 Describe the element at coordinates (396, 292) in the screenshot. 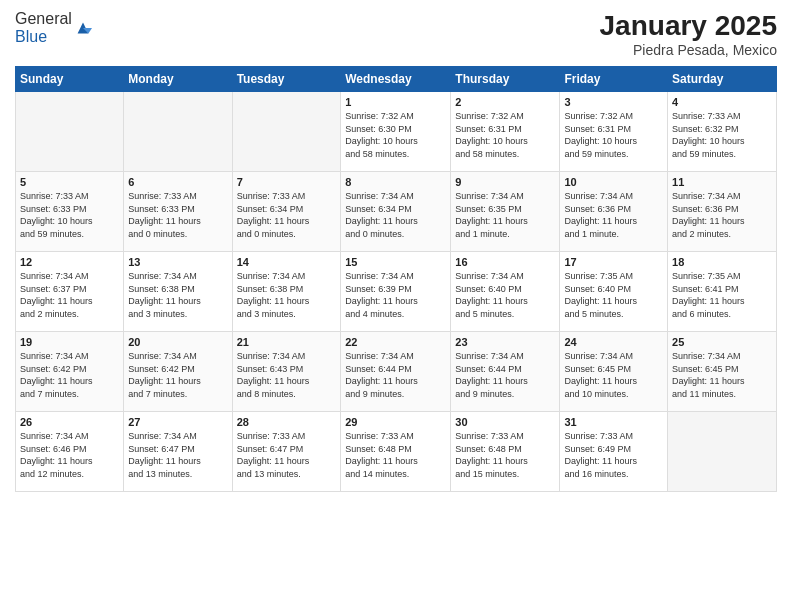

I see `calendar-cell: 15Sunrise: 7:34 AM Sunset: 6:39 PM Dayli…` at that location.